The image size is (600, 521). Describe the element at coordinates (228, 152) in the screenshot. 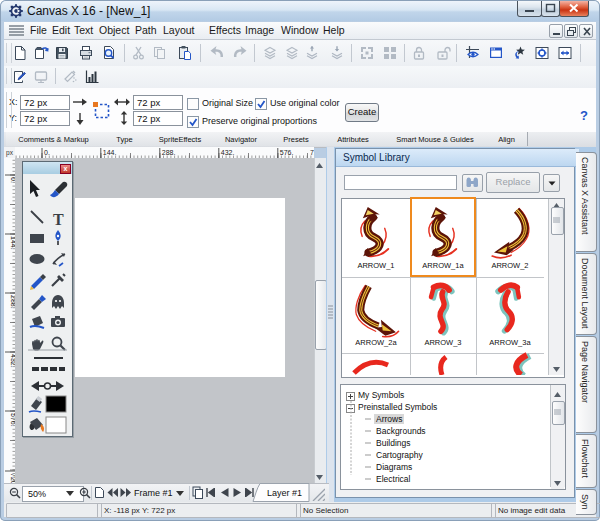

I see `svg-text: 432.` at that location.